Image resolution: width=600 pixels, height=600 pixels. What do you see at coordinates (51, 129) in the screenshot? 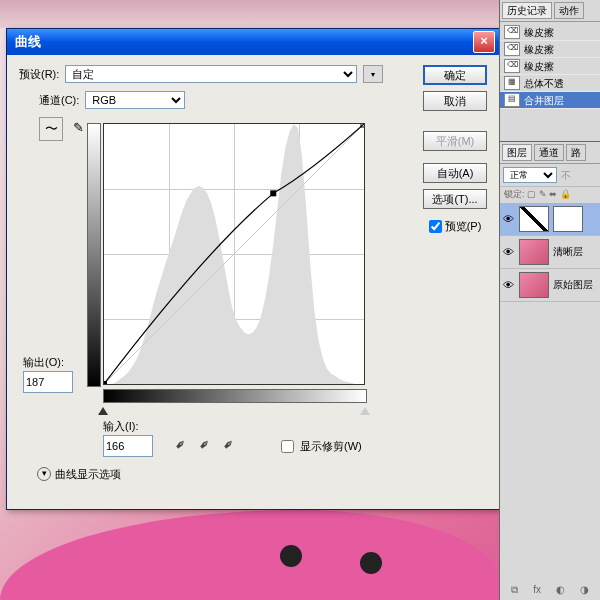
I see `curve-tool-icon: 〜` at bounding box center [51, 129].